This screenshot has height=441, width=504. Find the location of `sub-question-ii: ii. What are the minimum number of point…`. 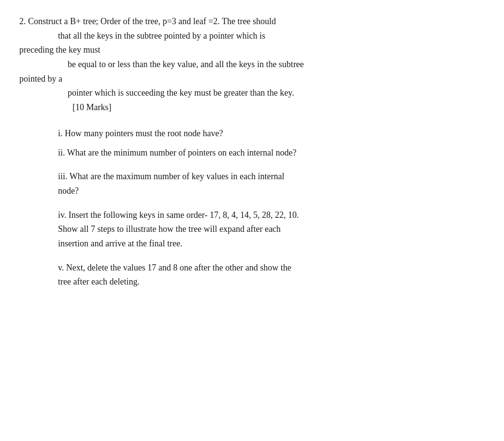

sub-question-ii: ii. What are the minimum number of point… is located at coordinates (272, 153).